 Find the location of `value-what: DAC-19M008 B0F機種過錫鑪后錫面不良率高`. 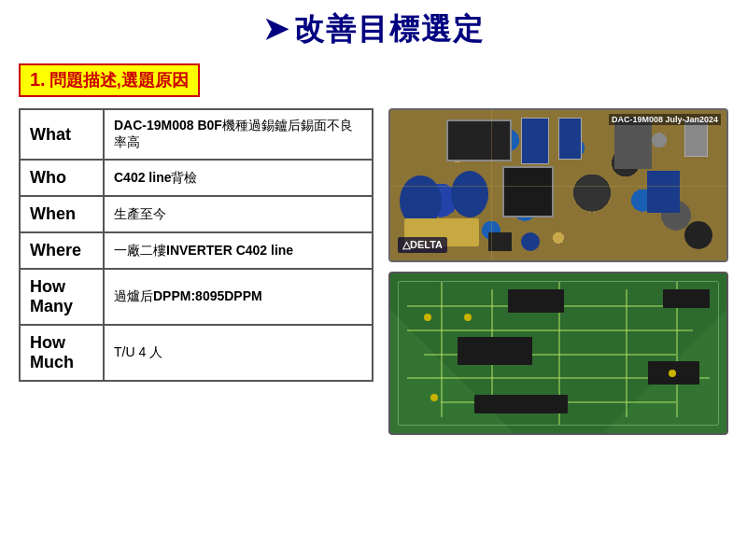

value-what: DAC-19M008 B0F機種過錫鑪后錫面不良率高 is located at coordinates (238, 134).